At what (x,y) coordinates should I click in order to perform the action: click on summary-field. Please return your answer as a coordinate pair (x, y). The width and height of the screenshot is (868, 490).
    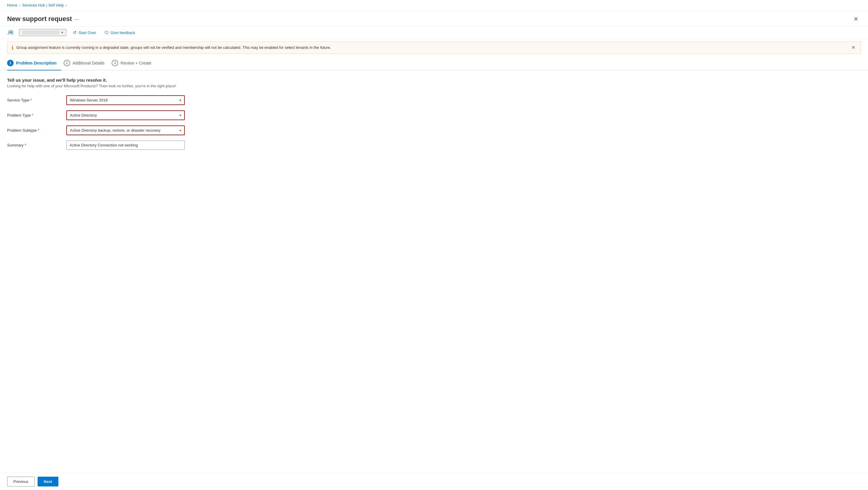
    Looking at the image, I should click on (125, 145).